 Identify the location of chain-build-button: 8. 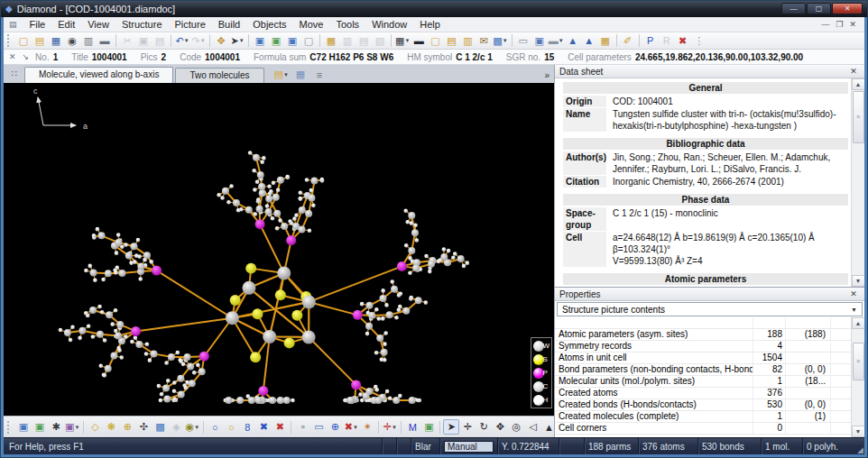
(247, 427).